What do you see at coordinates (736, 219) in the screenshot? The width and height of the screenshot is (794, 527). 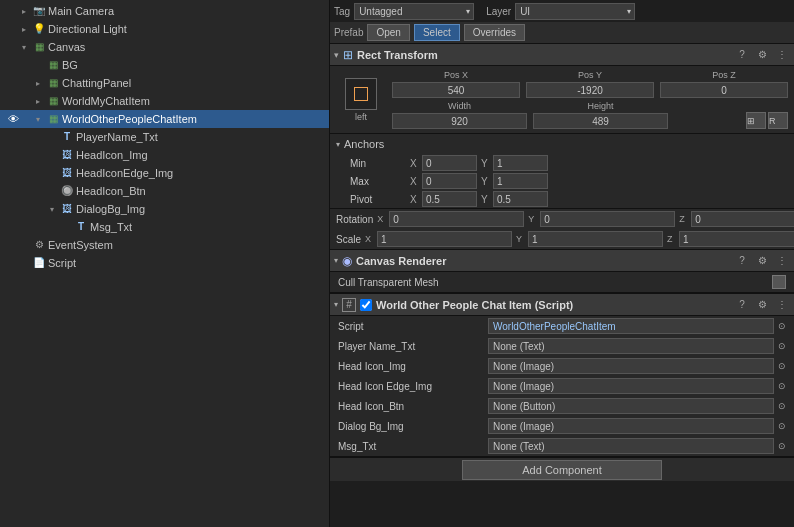 I see `rotation-z-group: Z` at bounding box center [736, 219].